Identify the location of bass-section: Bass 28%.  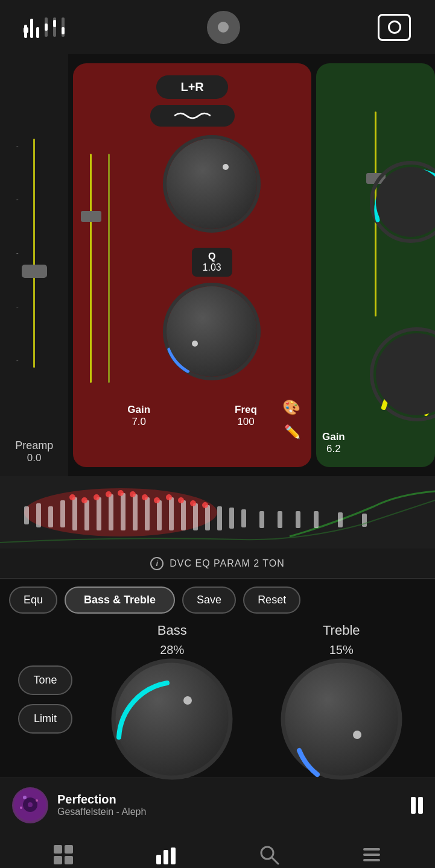
(173, 699).